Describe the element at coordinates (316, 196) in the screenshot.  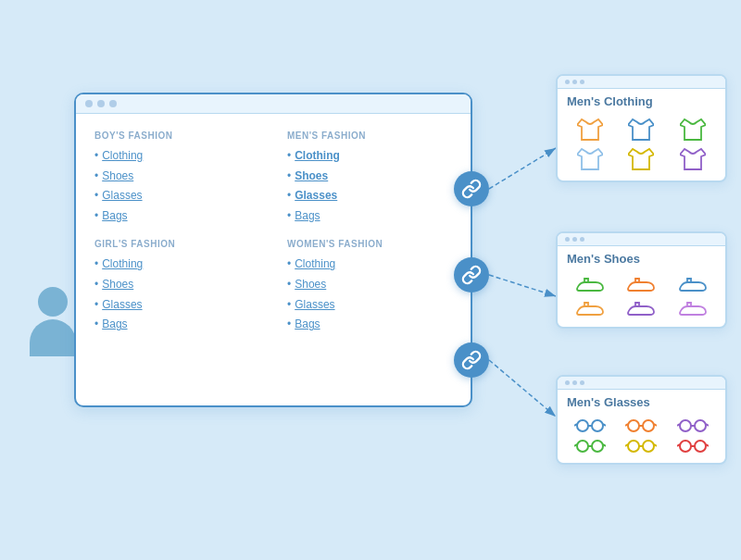
I see `mens-glasses-link: Glasses` at that location.